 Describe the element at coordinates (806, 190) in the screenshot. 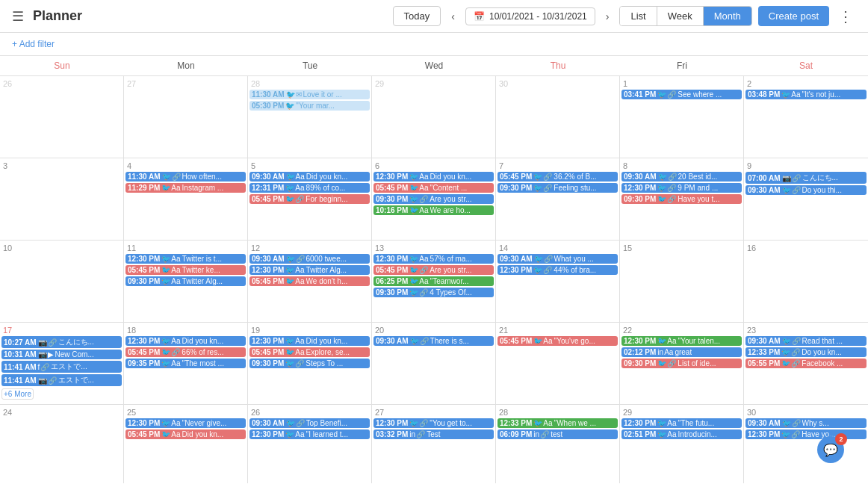

I see `event: 09:30 AM 🐦🔗 Do you thi...` at that location.